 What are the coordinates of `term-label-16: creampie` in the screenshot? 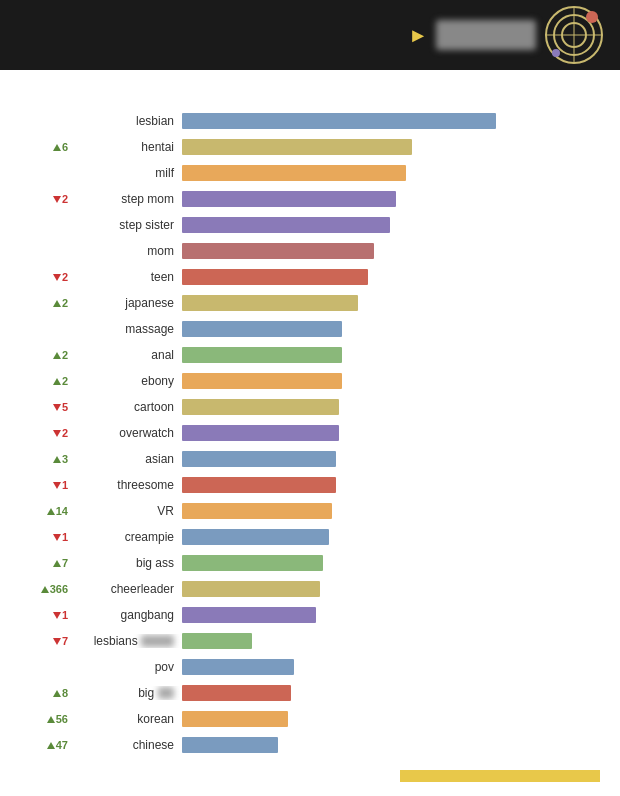 It's located at (127, 537).